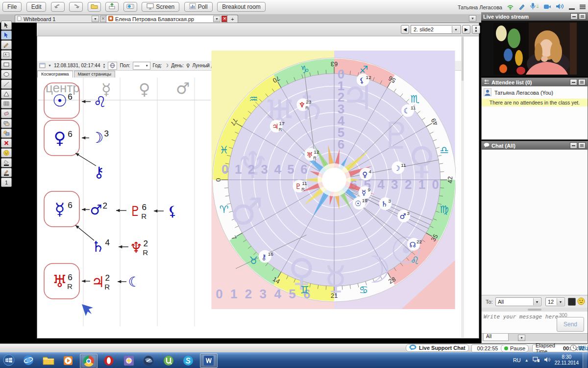  Describe the element at coordinates (547, 7) in the screenshot. I see `webcam-icon` at that location.